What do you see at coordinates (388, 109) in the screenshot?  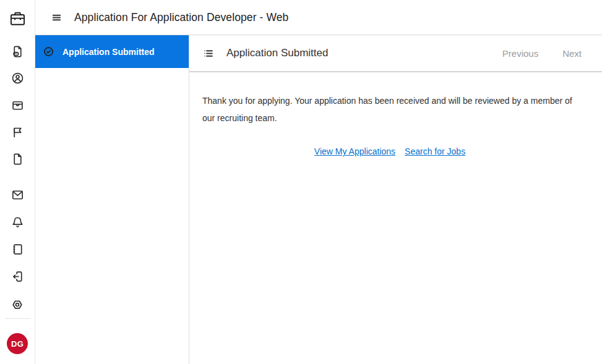 I see `confirmation-message: Thank you for applying. Your application…` at bounding box center [388, 109].